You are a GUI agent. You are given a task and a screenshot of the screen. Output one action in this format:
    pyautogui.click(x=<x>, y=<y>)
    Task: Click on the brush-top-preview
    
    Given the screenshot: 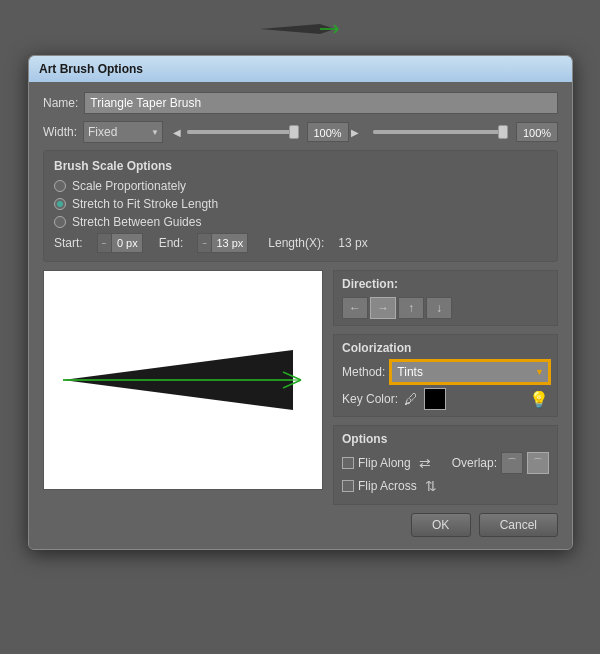 What is the action you would take?
    pyautogui.click(x=300, y=29)
    